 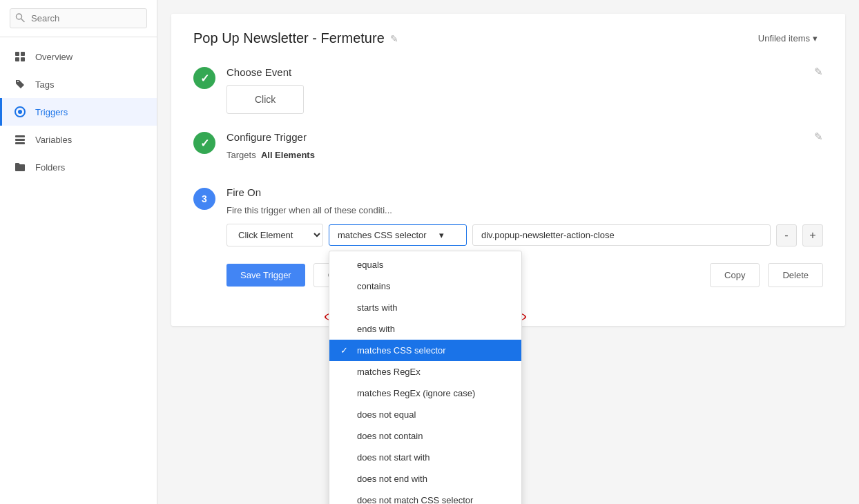 What do you see at coordinates (387, 414) in the screenshot?
I see `dropdown-item-label: does not equal` at bounding box center [387, 414].